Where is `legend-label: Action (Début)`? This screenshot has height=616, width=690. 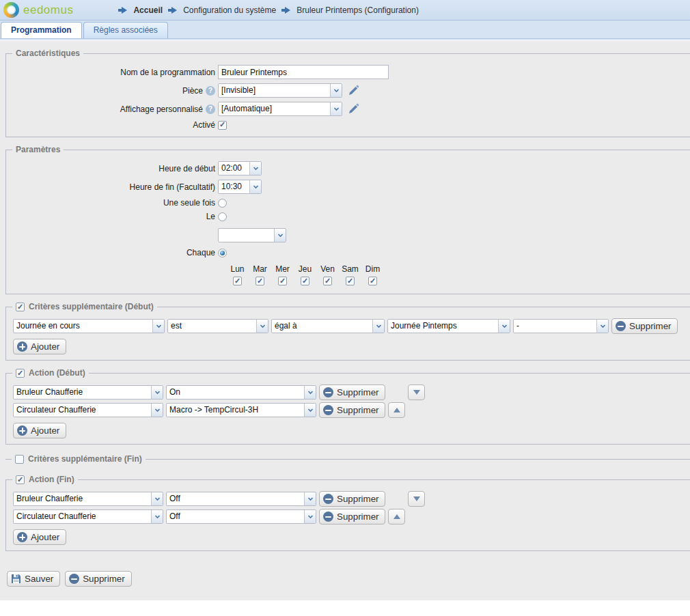 legend-label: Action (Début) is located at coordinates (57, 373).